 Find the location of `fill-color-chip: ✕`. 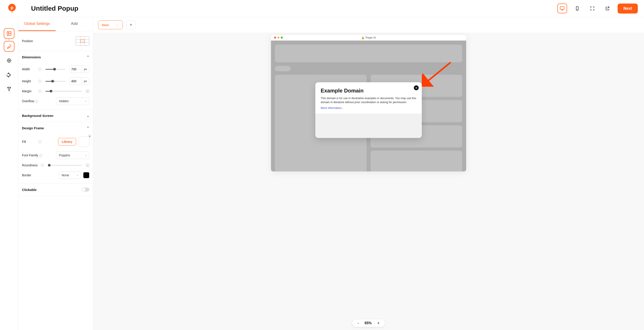

fill-color-chip: ✕ is located at coordinates (84, 142).